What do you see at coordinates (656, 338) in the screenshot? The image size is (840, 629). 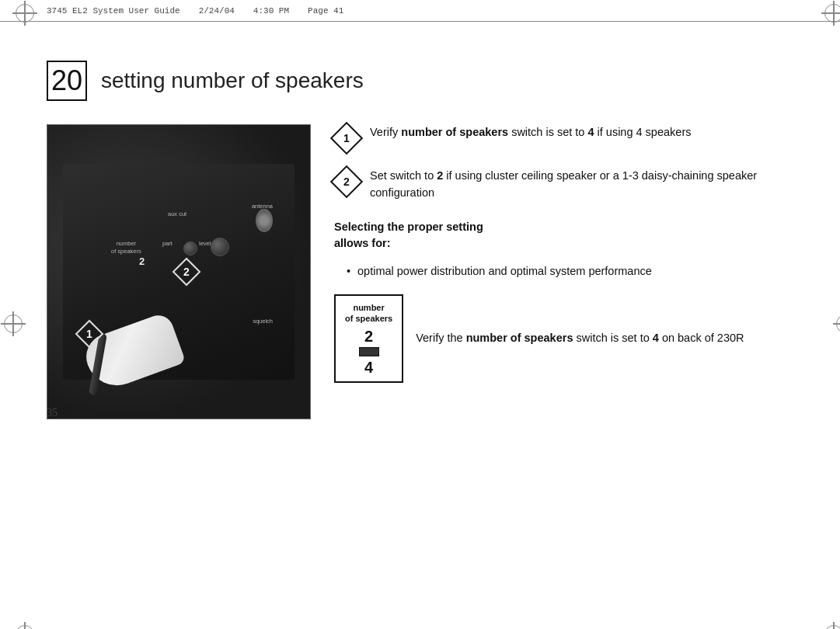 I see `diagram-bold-2: 4` at bounding box center [656, 338].